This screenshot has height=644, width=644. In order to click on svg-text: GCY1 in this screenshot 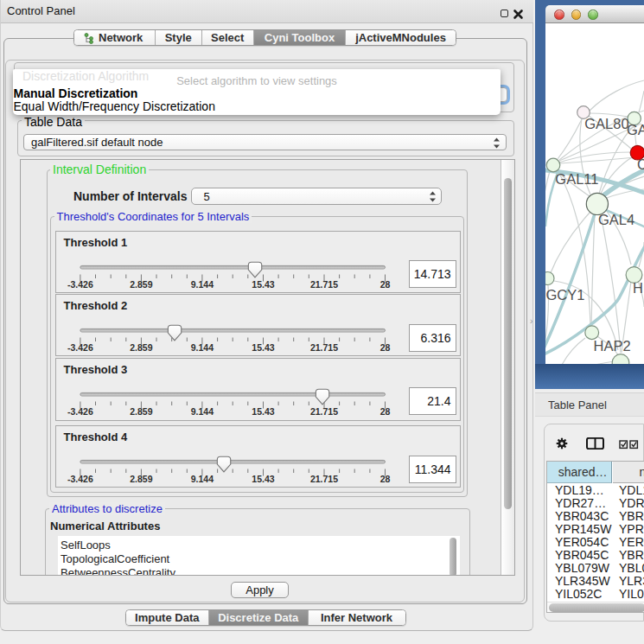, I will do `click(565, 295)`.